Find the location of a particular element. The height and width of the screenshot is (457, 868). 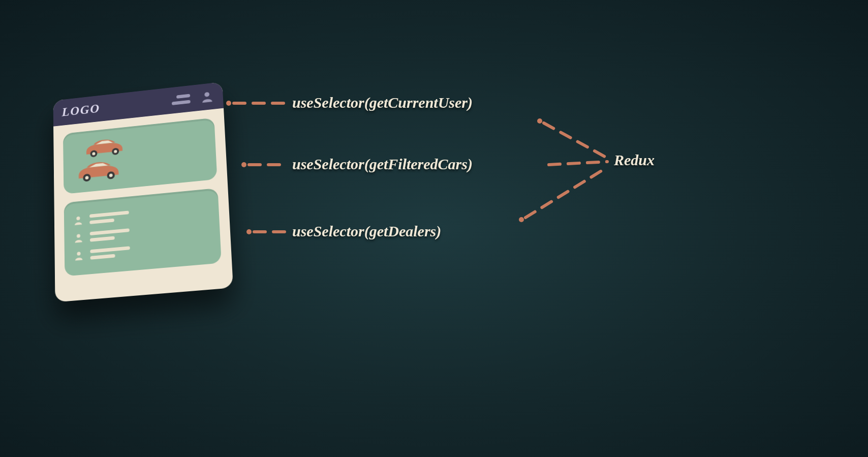

selector-label-dealers: useSelector(getDealers) is located at coordinates (367, 231).